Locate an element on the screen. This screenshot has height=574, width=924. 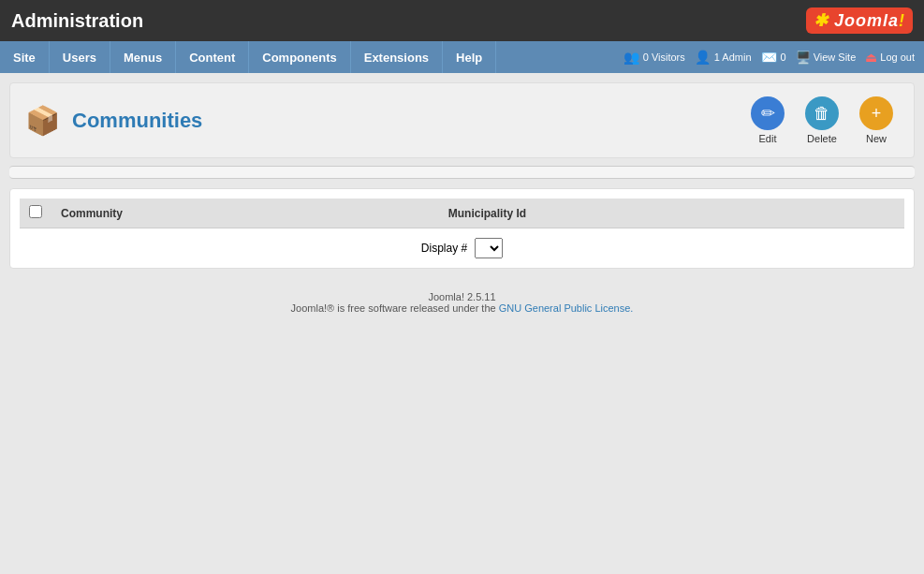
table-container: Community Municipality Id Display # is located at coordinates (462, 228).